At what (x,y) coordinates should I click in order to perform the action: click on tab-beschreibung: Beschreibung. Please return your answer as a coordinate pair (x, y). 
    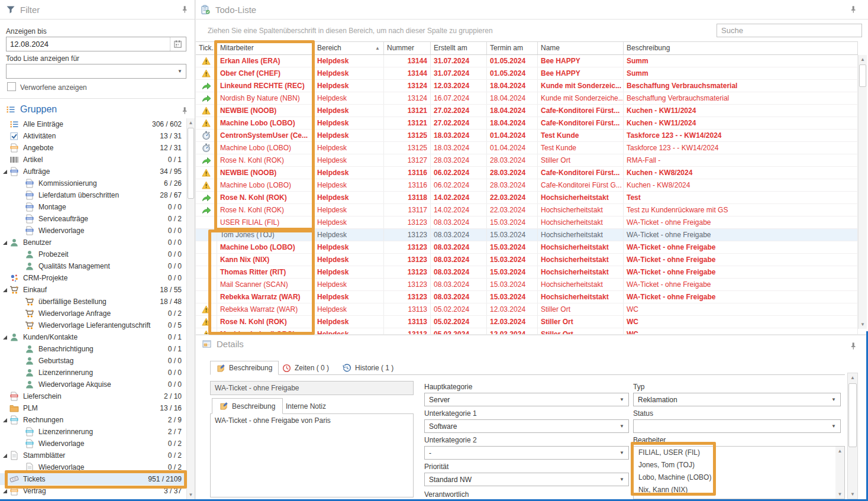
    Looking at the image, I should click on (244, 368).